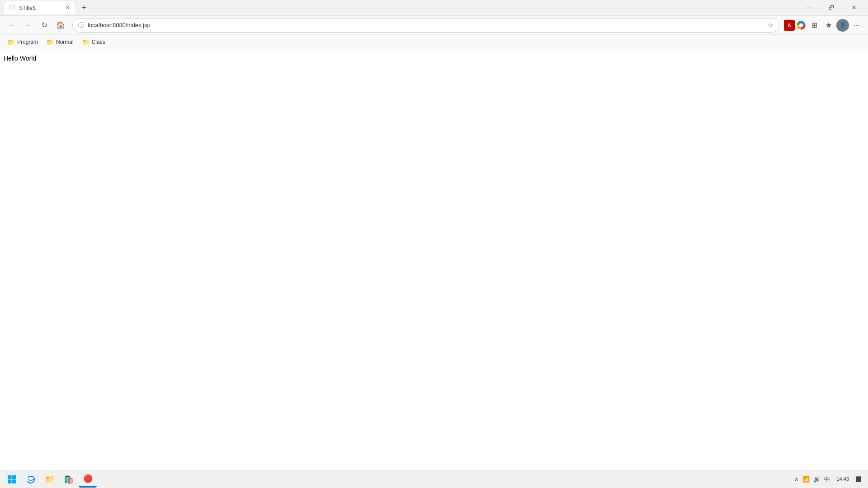 The width and height of the screenshot is (868, 488). I want to click on taskbar-app-active: 🔴, so click(88, 479).